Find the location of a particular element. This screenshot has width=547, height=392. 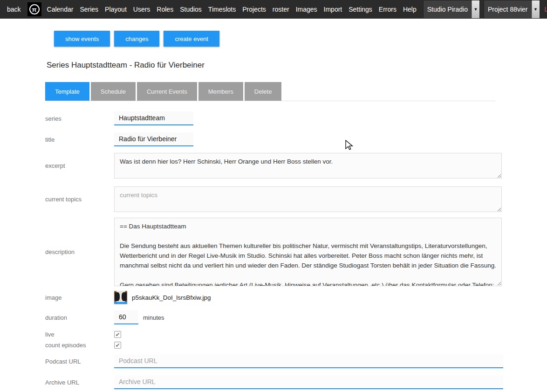

changes-button: changes is located at coordinates (137, 39).